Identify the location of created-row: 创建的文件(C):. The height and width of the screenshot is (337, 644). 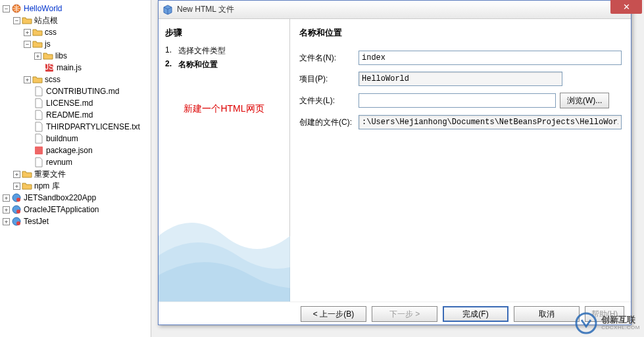
(460, 122).